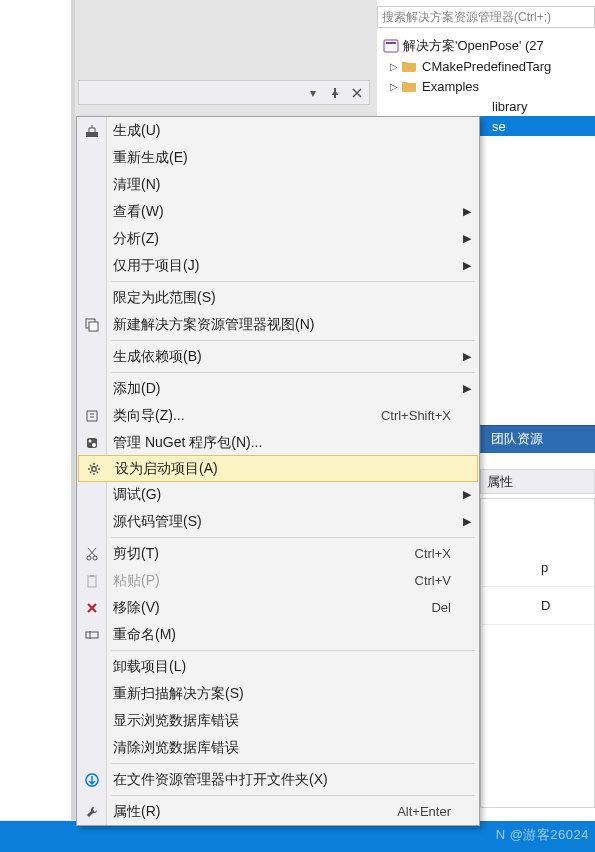 The height and width of the screenshot is (852, 595). Describe the element at coordinates (278, 812) in the screenshot. I see `menu-item: 属性(R)Alt+Enter` at that location.